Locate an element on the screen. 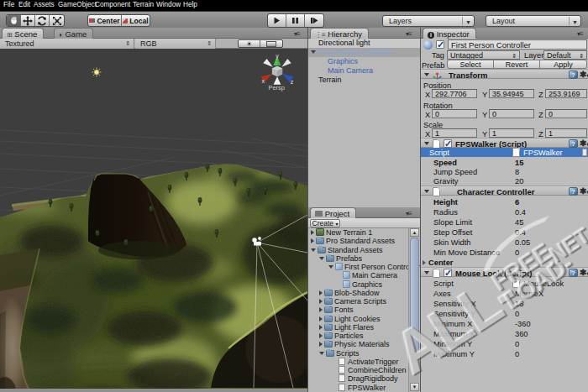 Image resolution: width=588 pixels, height=392 pixels. svg-text: x is located at coordinates (264, 81).